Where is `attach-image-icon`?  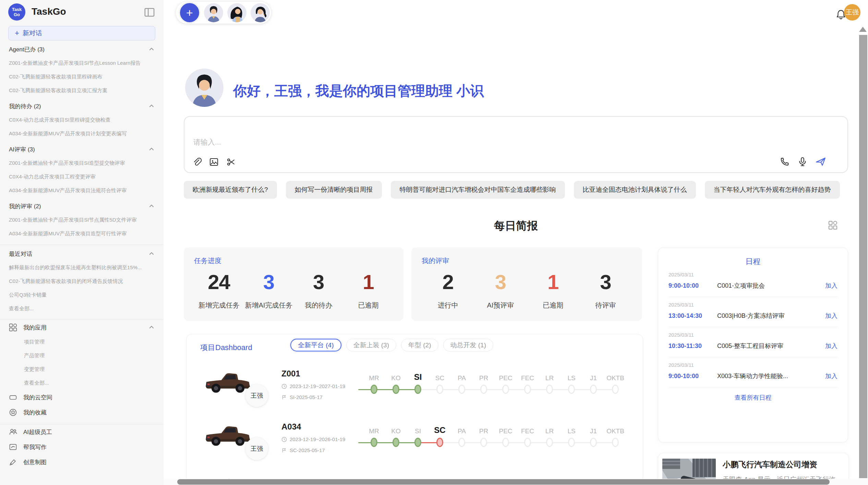
attach-image-icon is located at coordinates (214, 162).